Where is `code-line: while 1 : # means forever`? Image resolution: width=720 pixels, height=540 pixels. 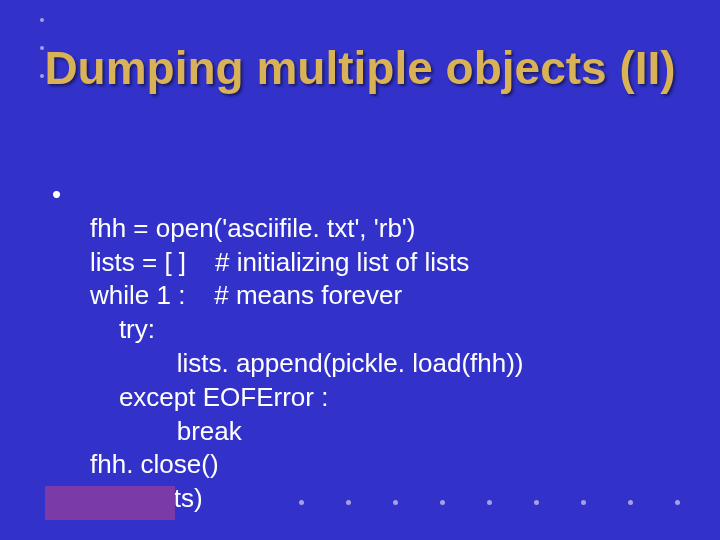 code-line: while 1 : # means forever is located at coordinates (246, 295).